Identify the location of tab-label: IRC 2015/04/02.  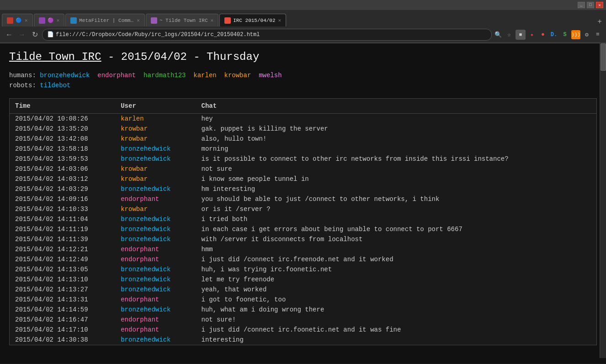
(254, 21).